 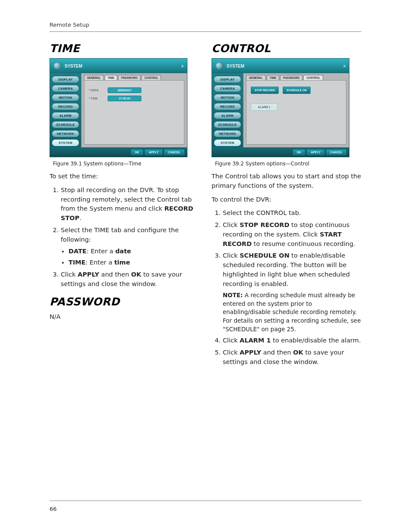 I want to click on control-intro-para: The Control tab allows you to start and …, so click(x=286, y=181).